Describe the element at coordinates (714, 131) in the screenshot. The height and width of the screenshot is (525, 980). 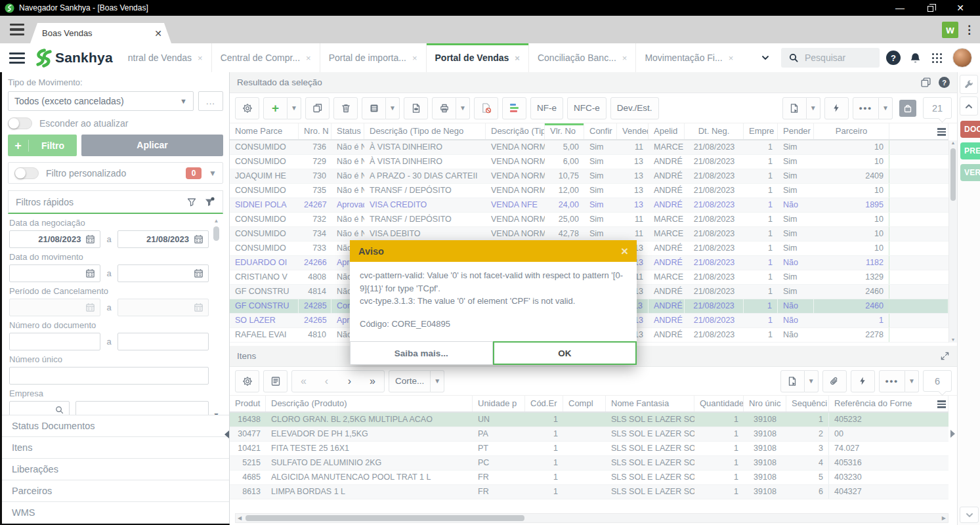
I see `column-header: Dt. Neg.` at that location.